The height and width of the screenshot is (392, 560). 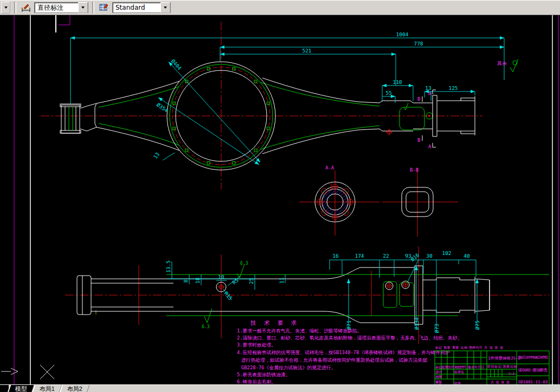 What do you see at coordinates (500, 382) in the screenshot?
I see `tb-sheets: 共 张 第 张` at bounding box center [500, 382].